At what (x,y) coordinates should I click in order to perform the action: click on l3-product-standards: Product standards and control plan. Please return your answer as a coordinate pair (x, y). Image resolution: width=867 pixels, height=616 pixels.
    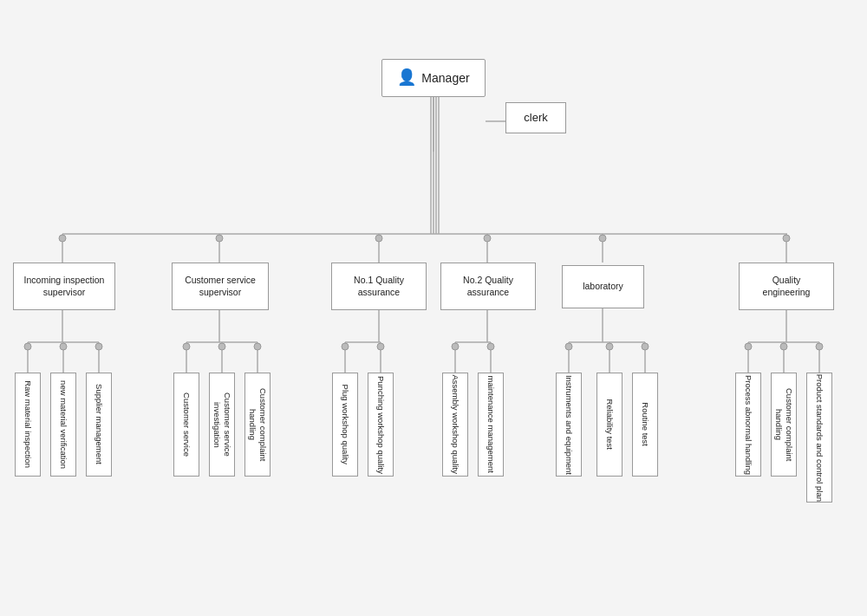
    Looking at the image, I should click on (819, 438).